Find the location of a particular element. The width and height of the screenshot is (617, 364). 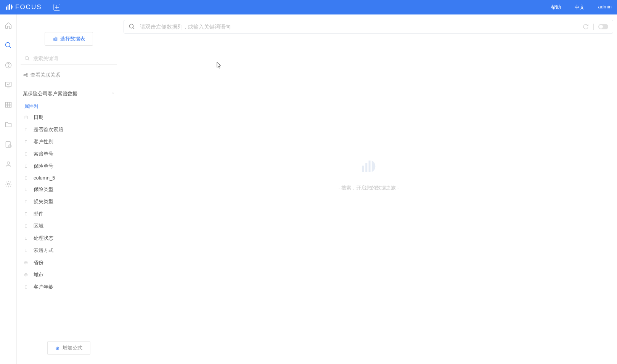

column-label: 保险单号 is located at coordinates (43, 166).